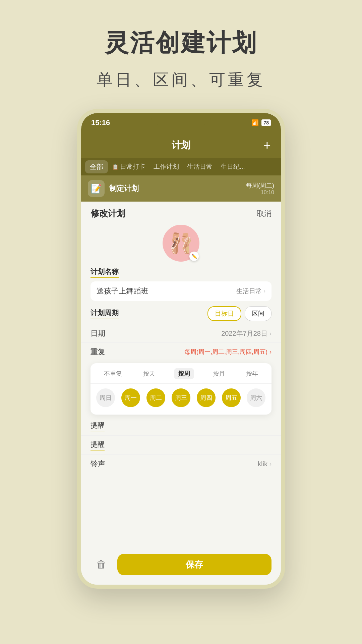 Image resolution: width=362 pixels, height=644 pixels. Describe the element at coordinates (181, 271) in the screenshot. I see `plan-name-section: 计划名称` at that location.